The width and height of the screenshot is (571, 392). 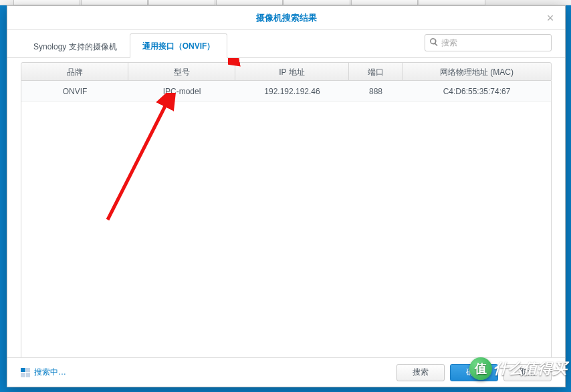 I want to click on col-mac: 网络物理地址 (MAC), so click(x=477, y=71).